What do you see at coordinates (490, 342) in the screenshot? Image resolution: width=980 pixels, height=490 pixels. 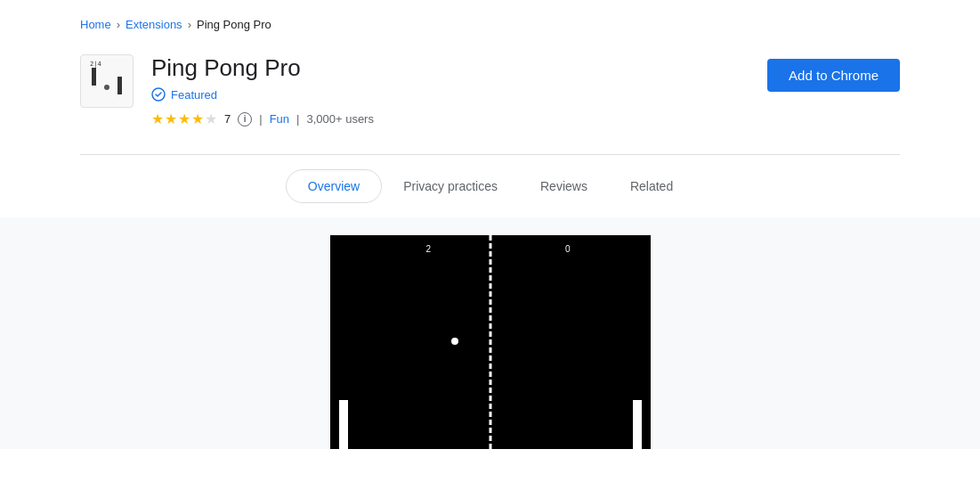 I see `center-line` at bounding box center [490, 342].